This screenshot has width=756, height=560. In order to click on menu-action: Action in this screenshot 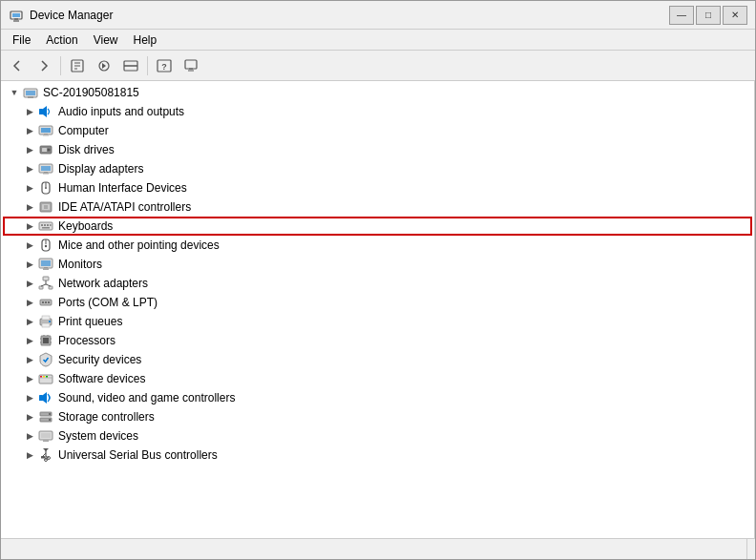, I will do `click(61, 40)`.